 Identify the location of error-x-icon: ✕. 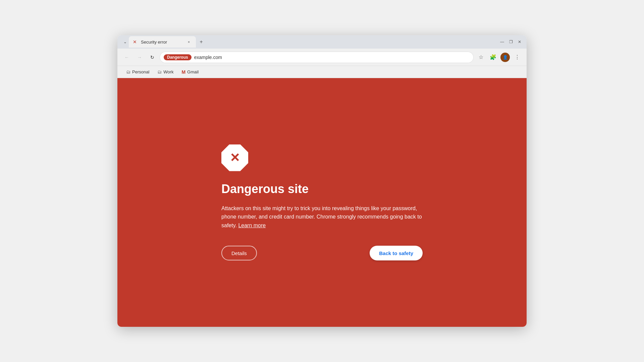
(235, 158).